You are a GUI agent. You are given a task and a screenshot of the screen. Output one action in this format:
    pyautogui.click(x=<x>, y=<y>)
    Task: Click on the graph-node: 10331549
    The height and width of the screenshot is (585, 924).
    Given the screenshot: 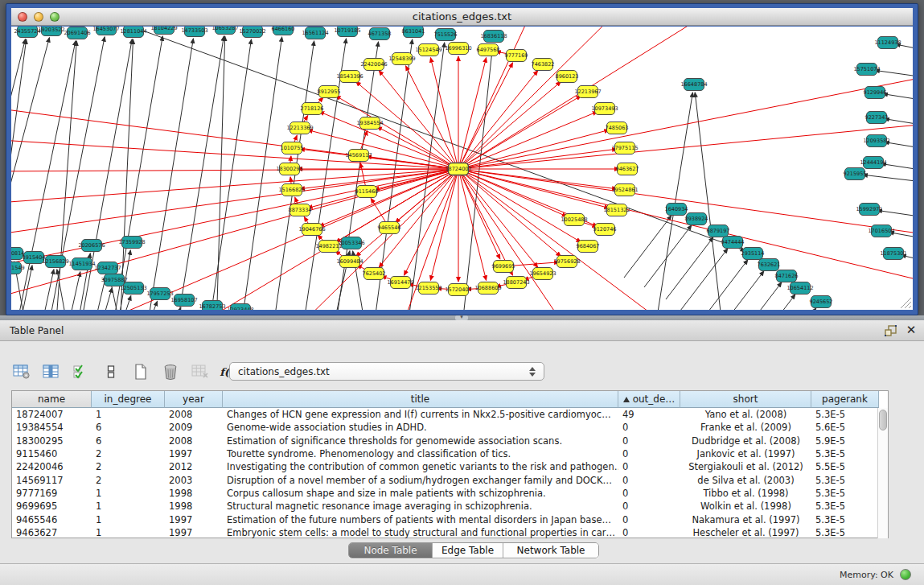 What is the action you would take?
    pyautogui.click(x=18, y=269)
    